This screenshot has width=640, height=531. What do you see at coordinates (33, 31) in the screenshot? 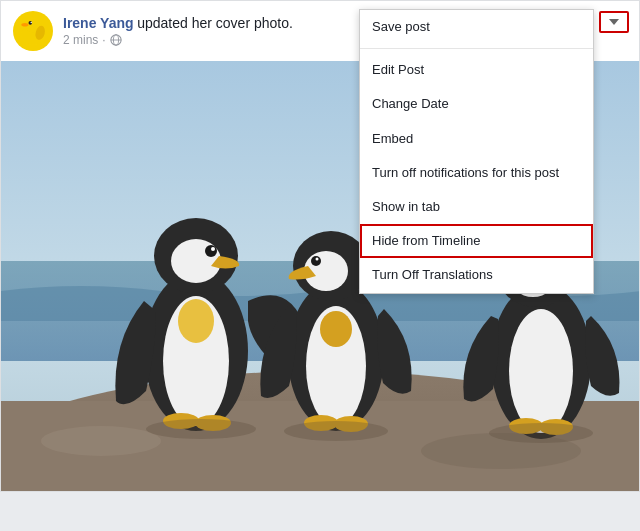
I see `avatar` at bounding box center [33, 31].